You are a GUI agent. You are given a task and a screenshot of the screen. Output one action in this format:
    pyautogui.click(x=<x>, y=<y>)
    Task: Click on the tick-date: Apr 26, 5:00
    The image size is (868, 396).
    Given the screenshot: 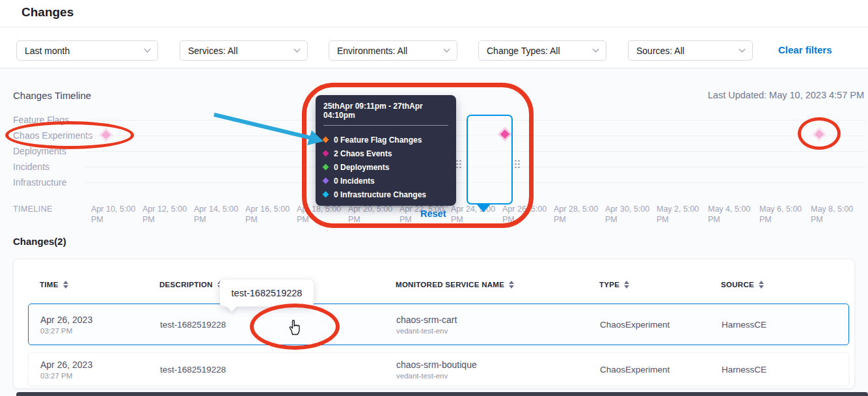 What is the action you would take?
    pyautogui.click(x=529, y=209)
    